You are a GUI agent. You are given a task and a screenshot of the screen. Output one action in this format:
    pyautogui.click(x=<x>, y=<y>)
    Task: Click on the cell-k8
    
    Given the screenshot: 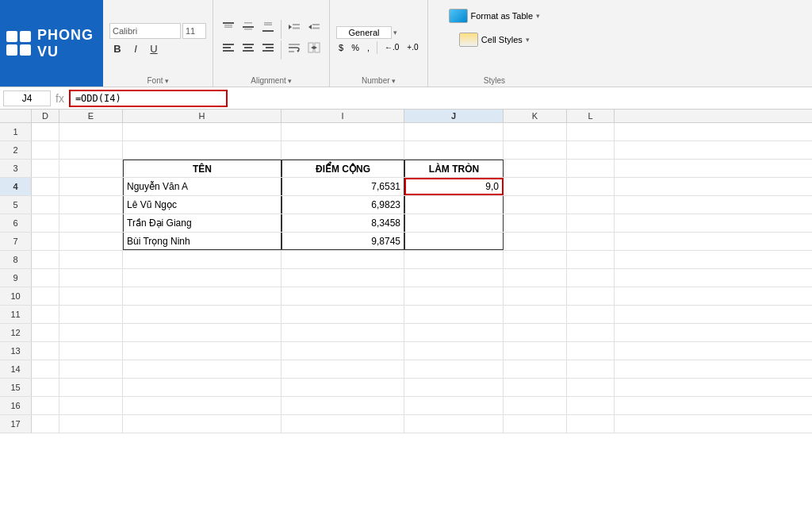 What is the action you would take?
    pyautogui.click(x=535, y=260)
    